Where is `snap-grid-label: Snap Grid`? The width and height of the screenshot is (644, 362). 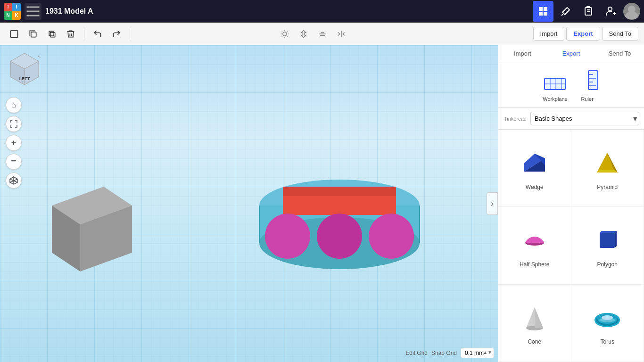
snap-grid-label: Snap Grid is located at coordinates (444, 353).